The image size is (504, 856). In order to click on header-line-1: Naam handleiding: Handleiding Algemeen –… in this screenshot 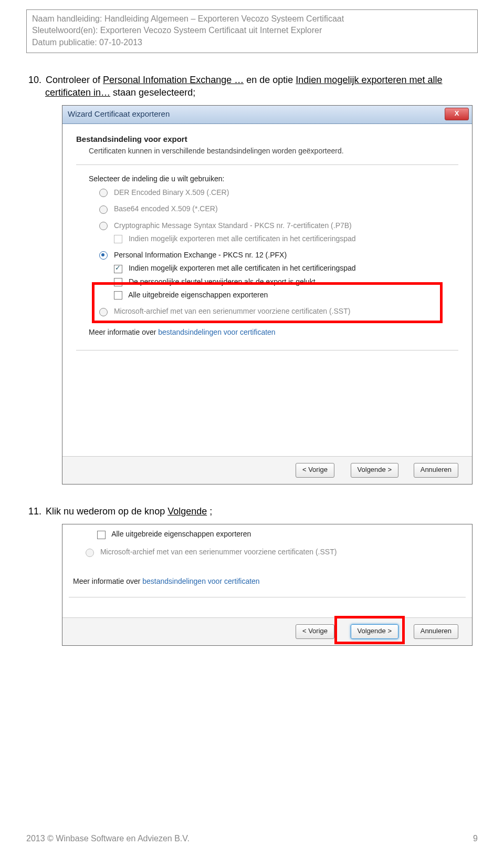, I will do `click(252, 19)`.